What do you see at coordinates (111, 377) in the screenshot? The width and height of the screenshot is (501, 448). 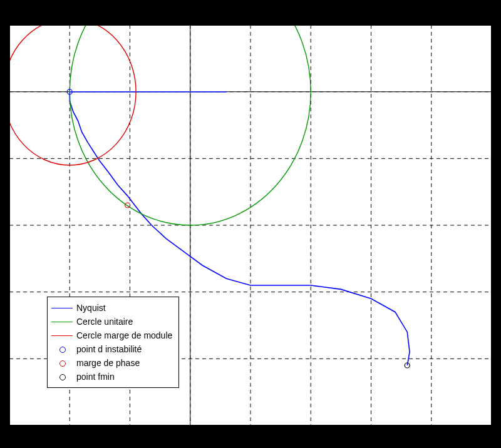 I see `legend-item: point fmin` at bounding box center [111, 377].